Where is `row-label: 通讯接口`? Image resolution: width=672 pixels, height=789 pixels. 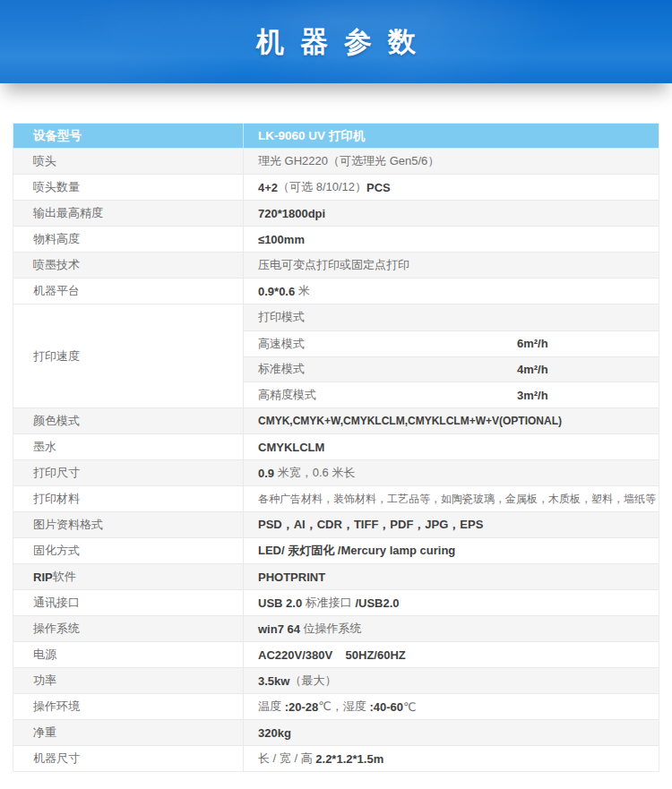 row-label: 通讯接口 is located at coordinates (128, 603).